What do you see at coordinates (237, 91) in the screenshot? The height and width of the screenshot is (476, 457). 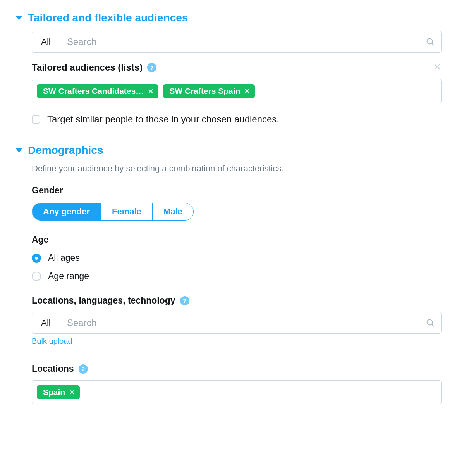 I see `tailored-audiences-chips: SW Crafters Candidates… SW Crafters Spai…` at bounding box center [237, 91].